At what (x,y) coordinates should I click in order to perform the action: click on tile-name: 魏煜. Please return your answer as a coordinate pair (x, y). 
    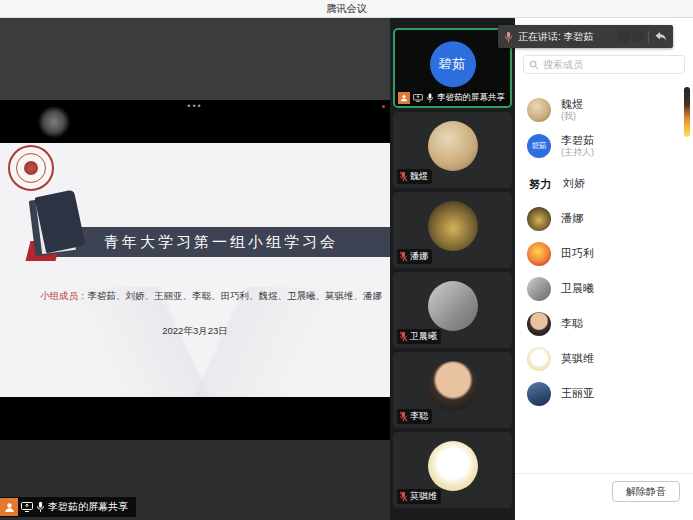
    Looking at the image, I should click on (419, 176).